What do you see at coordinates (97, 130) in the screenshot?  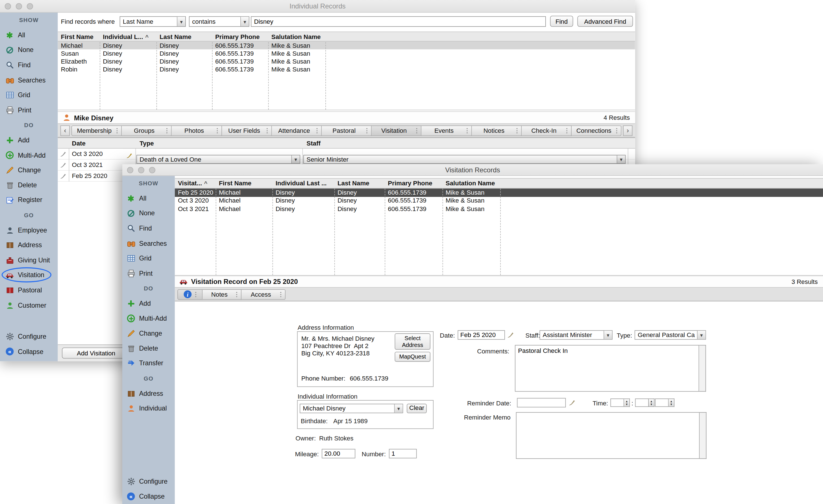 I see `tab-membership: Membership` at bounding box center [97, 130].